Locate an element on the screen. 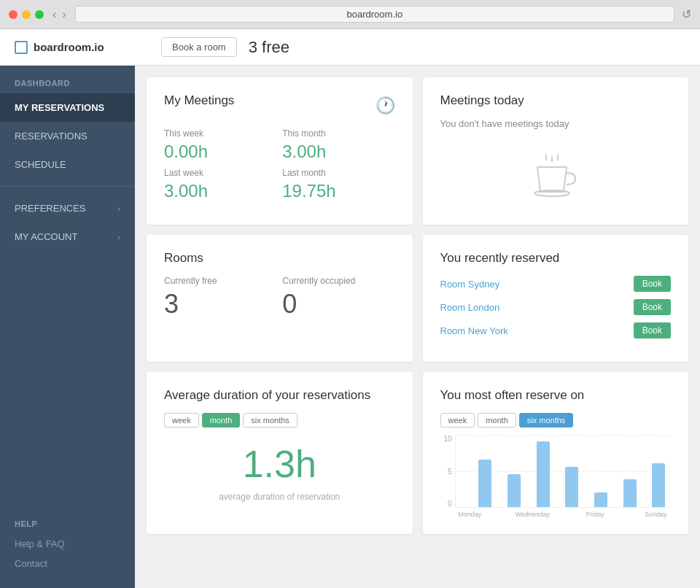  logo-area: boardroom.io is located at coordinates (82, 47).